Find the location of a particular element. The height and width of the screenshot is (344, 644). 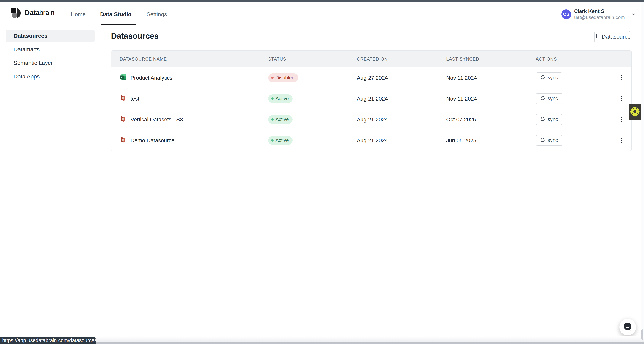

plus-icon is located at coordinates (596, 37).